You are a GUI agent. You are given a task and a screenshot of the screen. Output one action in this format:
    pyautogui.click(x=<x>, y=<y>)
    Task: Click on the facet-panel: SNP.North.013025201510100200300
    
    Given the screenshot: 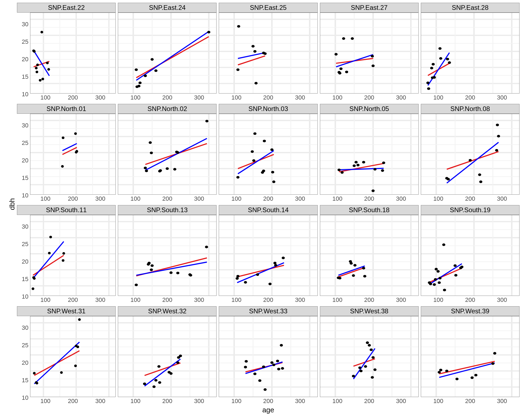 What is the action you would take?
    pyautogui.click(x=66, y=153)
    